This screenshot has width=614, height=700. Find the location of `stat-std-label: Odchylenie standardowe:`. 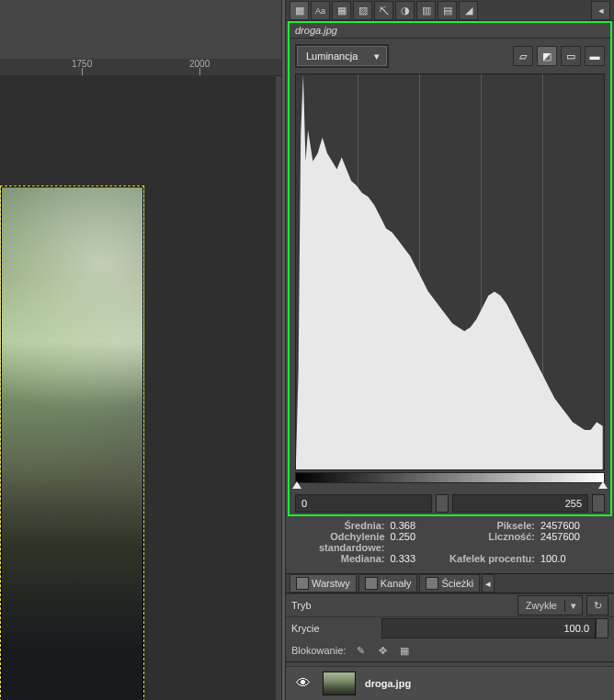

stat-std-label: Odchylenie standardowe: is located at coordinates (343, 542).